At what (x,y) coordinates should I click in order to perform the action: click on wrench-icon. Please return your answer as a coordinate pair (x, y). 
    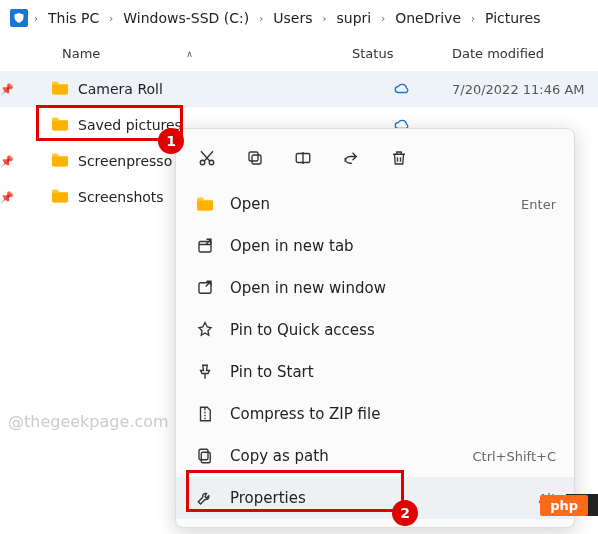
    Looking at the image, I should click on (205, 498).